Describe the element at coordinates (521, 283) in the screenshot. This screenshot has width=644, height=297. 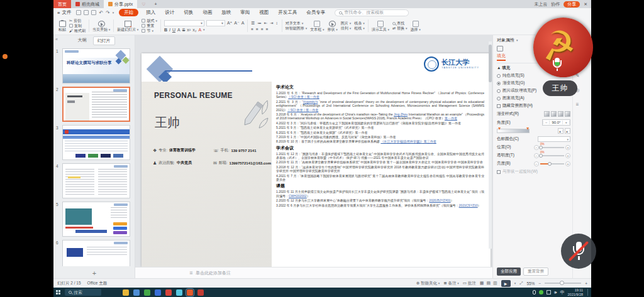
I see `fit-window-icon: ⤢` at that location.